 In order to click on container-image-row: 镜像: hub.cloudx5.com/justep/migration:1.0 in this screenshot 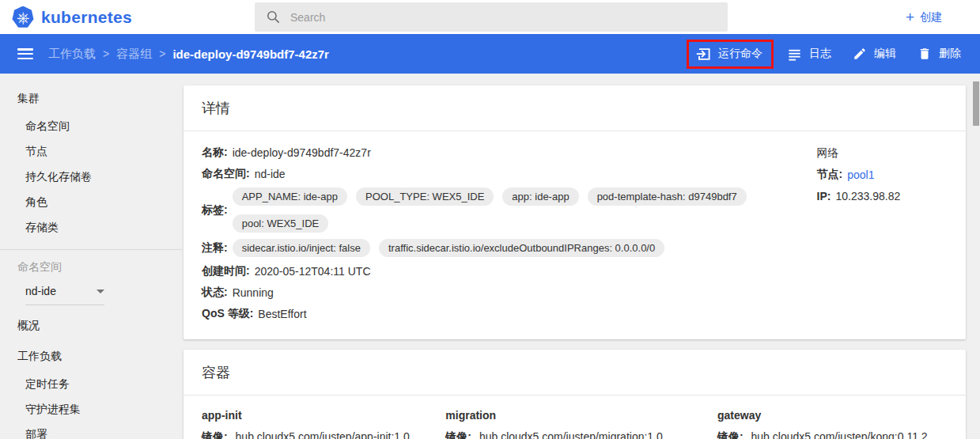, I will do `click(566, 435)`.